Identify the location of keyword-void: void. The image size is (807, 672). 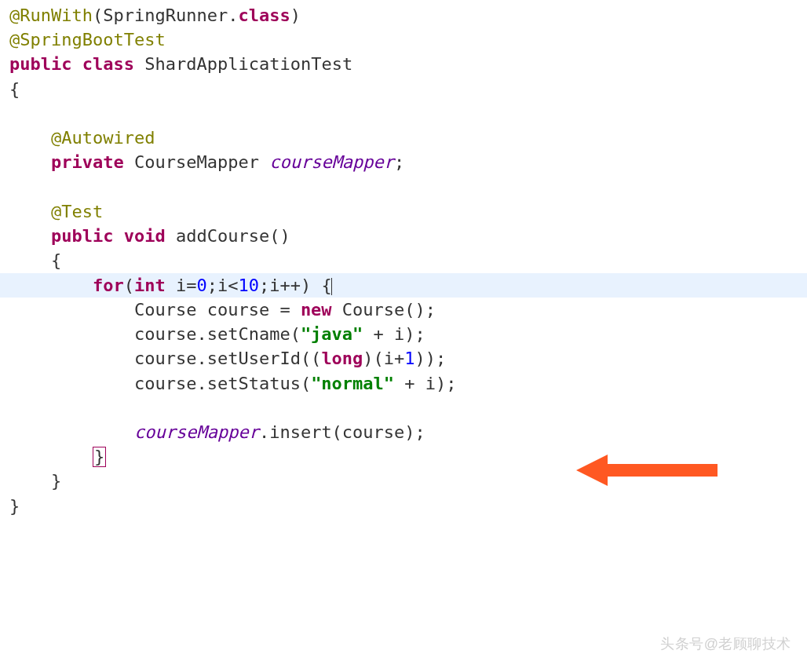
(144, 236).